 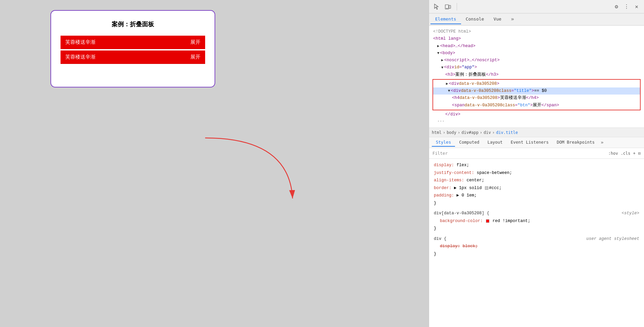 I want to click on tree-html: <html lang>, so click(x=537, y=39).